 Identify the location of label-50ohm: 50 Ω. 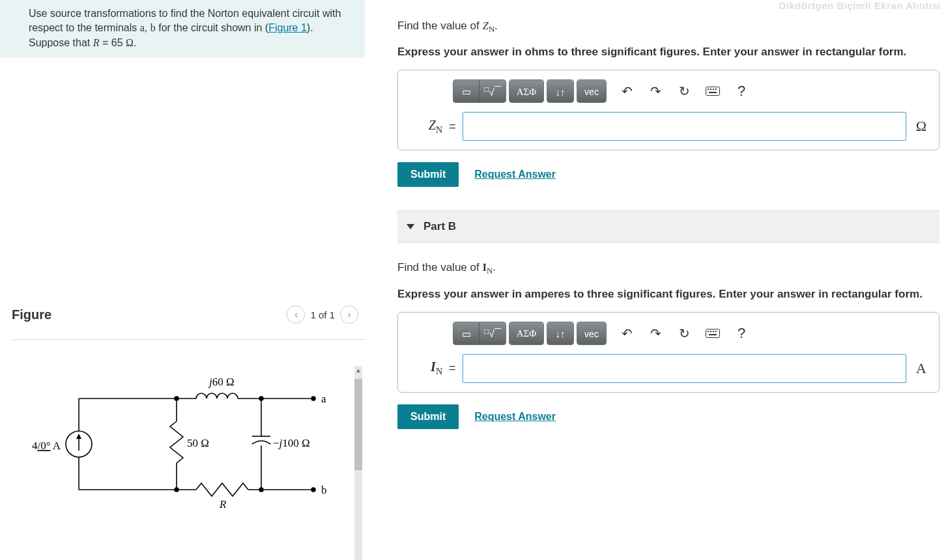
(198, 443).